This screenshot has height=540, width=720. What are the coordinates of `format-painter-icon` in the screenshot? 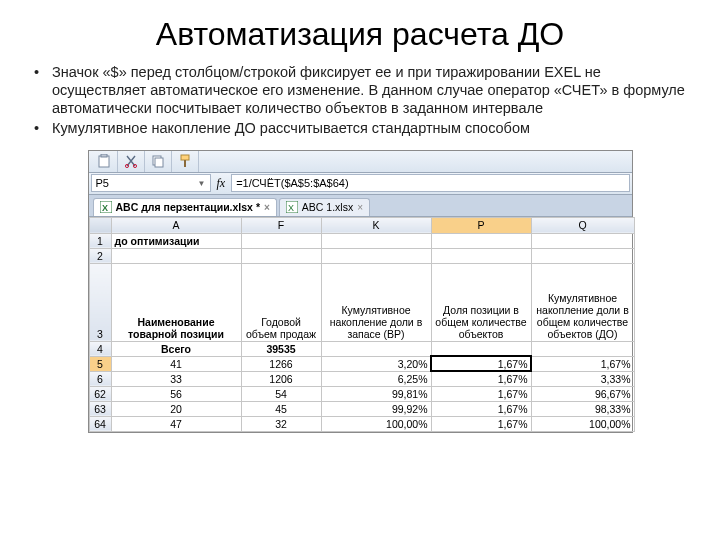 It's located at (186, 162).